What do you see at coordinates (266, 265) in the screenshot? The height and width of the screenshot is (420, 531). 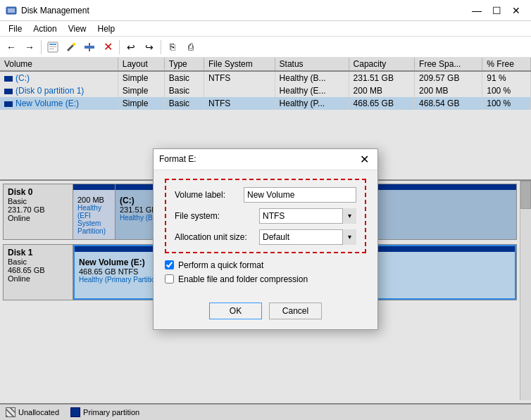 I see `quick-format-row: Perform a quick format` at bounding box center [266, 265].